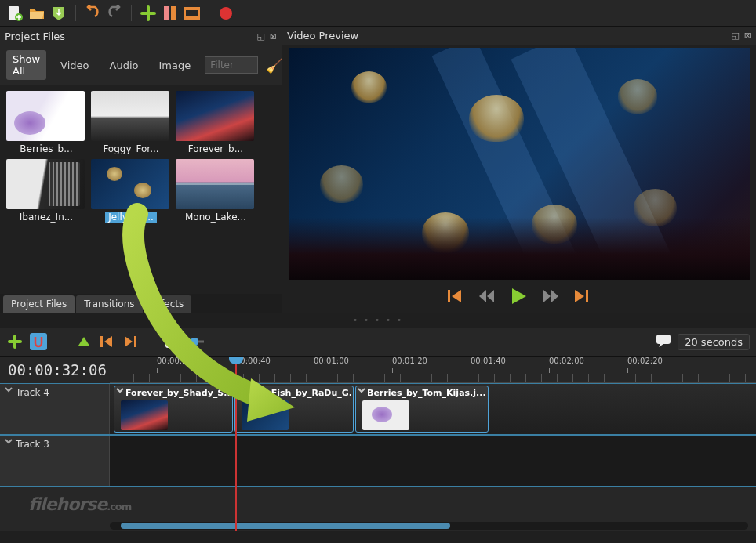 This screenshot has height=543, width=756. What do you see at coordinates (192, 13) in the screenshot?
I see `fullscreen-icon` at bounding box center [192, 13].